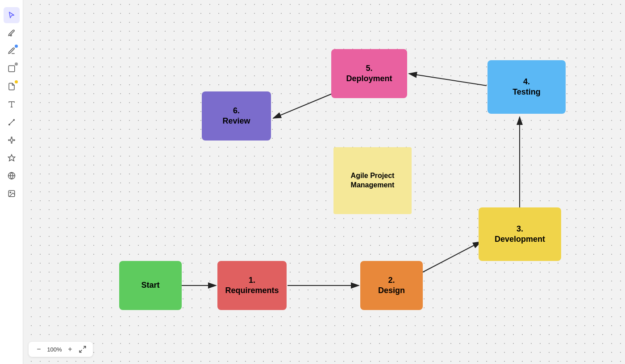  Describe the element at coordinates (369, 74) in the screenshot. I see `node-deployment: 5. Deployment` at that location.